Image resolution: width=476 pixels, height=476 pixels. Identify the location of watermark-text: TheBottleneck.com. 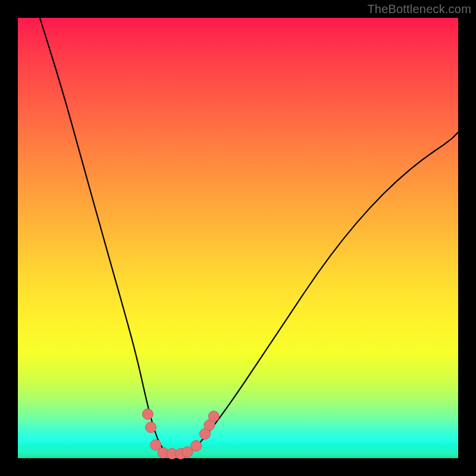
(419, 10).